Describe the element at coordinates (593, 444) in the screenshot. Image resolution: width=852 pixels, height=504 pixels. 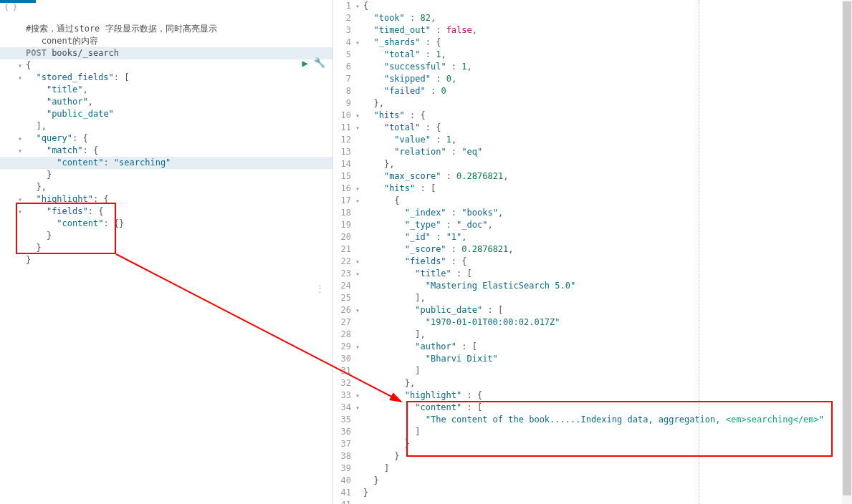
I see `response-line: 37 }` at that location.